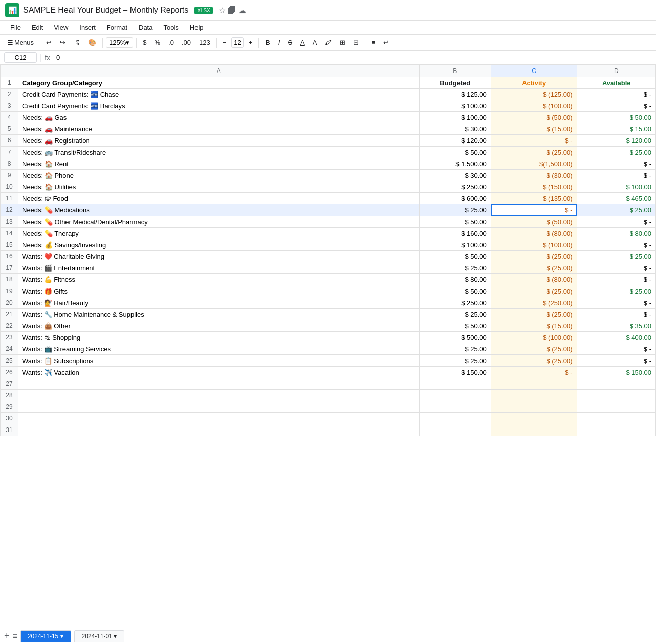 Image resolution: width=656 pixels, height=644 pixels. Describe the element at coordinates (225, 42) in the screenshot. I see `font-minus-button: −` at that location.